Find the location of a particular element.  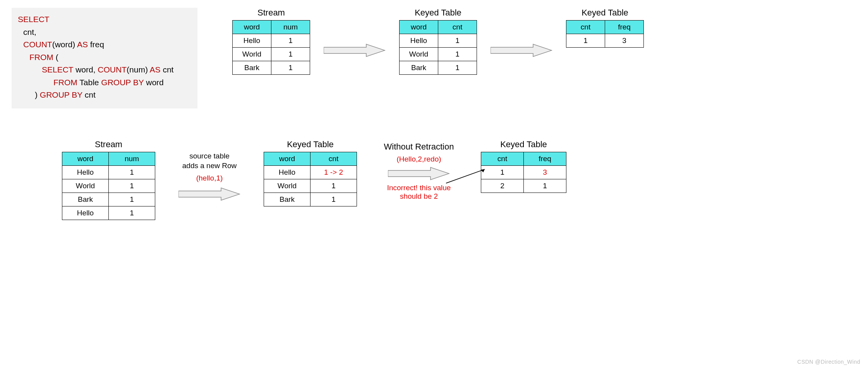

arrow-title: Without Retraction is located at coordinates (419, 147).